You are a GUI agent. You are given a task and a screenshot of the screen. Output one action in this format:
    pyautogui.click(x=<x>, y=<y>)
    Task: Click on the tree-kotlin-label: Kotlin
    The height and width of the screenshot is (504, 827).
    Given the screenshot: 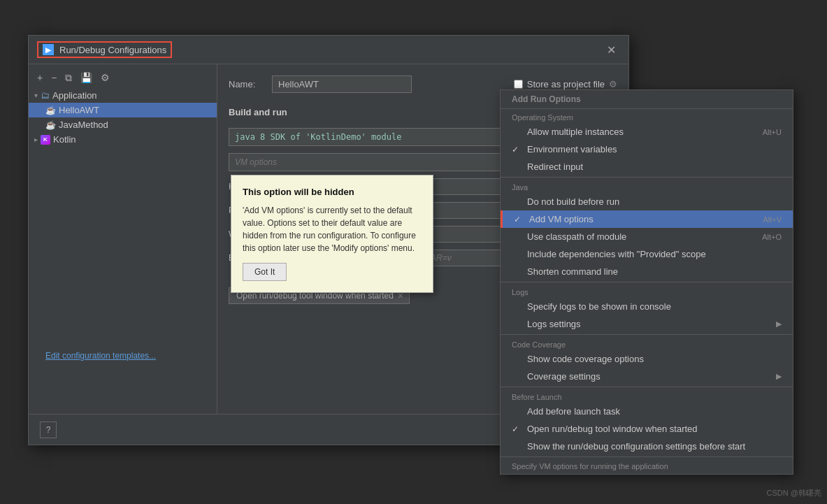 What is the action you would take?
    pyautogui.click(x=64, y=140)
    